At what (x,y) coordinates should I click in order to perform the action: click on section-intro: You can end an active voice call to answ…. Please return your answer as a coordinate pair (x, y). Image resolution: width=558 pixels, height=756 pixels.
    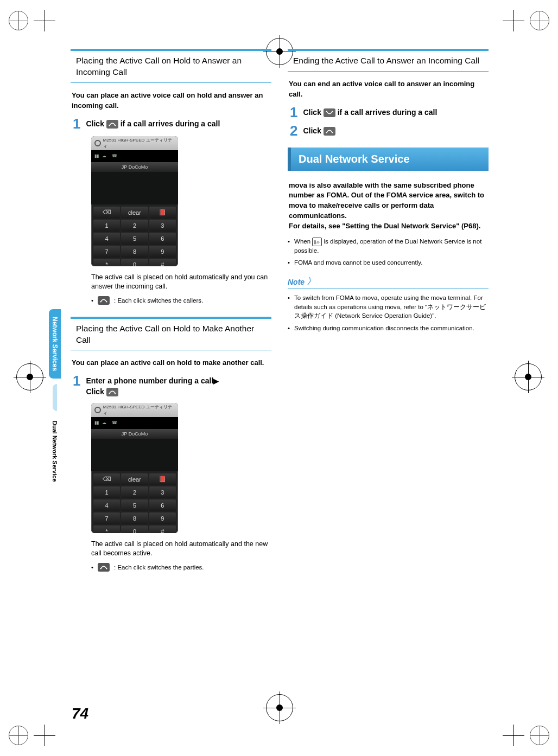
    Looking at the image, I should click on (388, 89).